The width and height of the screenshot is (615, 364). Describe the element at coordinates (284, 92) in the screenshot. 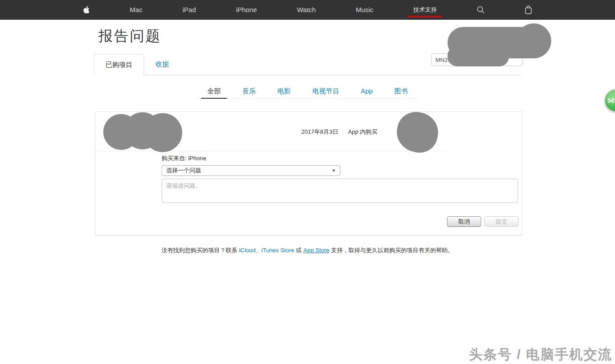

I see `subtab-movies: 电影` at that location.